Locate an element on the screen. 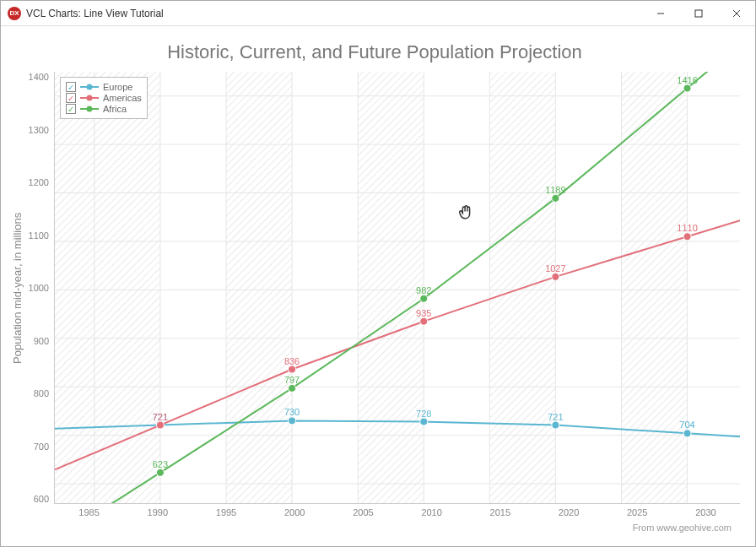  data-label: 728 is located at coordinates (424, 414).